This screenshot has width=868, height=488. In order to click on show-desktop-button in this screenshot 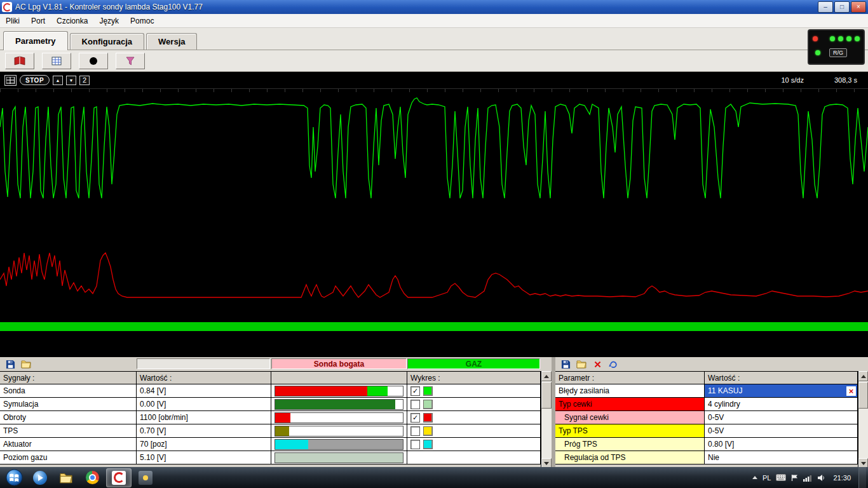, I will do `click(862, 478)`.